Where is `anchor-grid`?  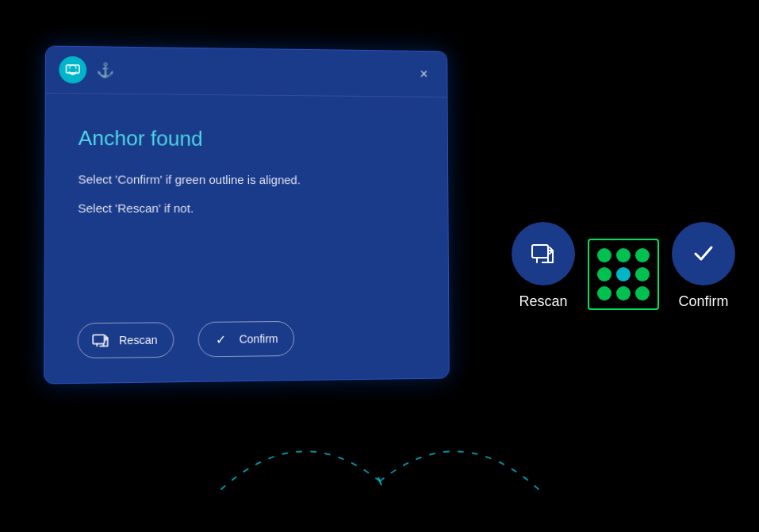
anchor-grid is located at coordinates (623, 274).